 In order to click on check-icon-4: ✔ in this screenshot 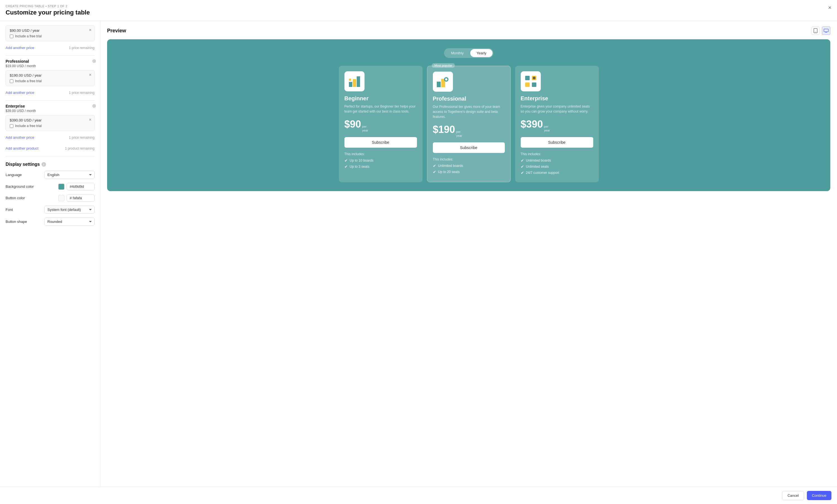, I will do `click(434, 172)`.